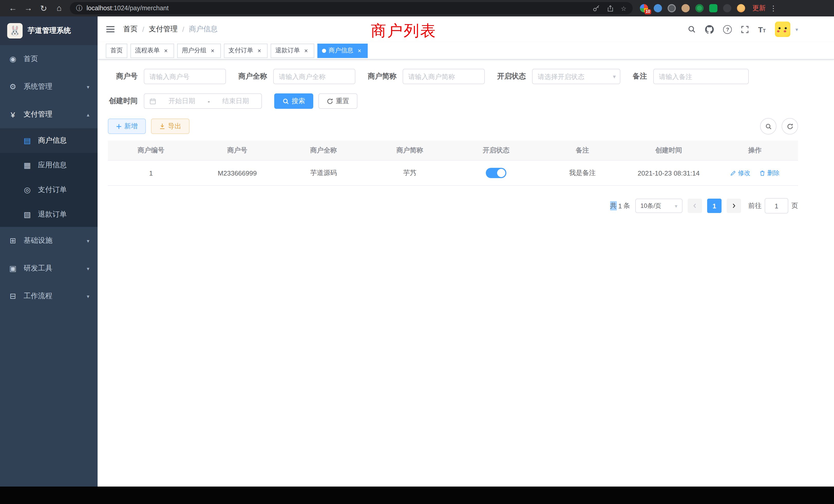 This screenshot has width=834, height=504. What do you see at coordinates (49, 87) in the screenshot?
I see `sidebar-item-system: ⚙ 系统管理 ▾` at bounding box center [49, 87].